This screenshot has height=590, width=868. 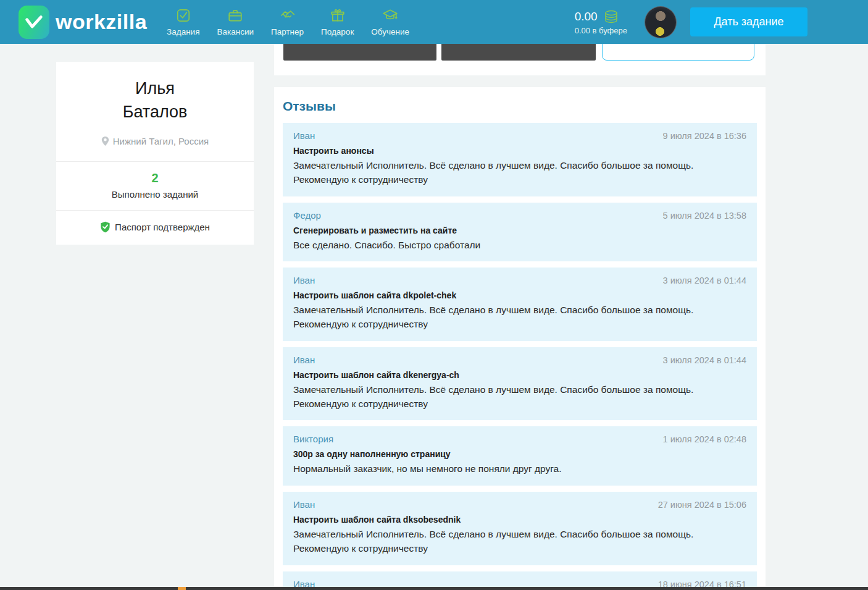 What do you see at coordinates (691, 22) in the screenshot?
I see `header-right: 0.00 0.00 в буфере Дать задание` at bounding box center [691, 22].